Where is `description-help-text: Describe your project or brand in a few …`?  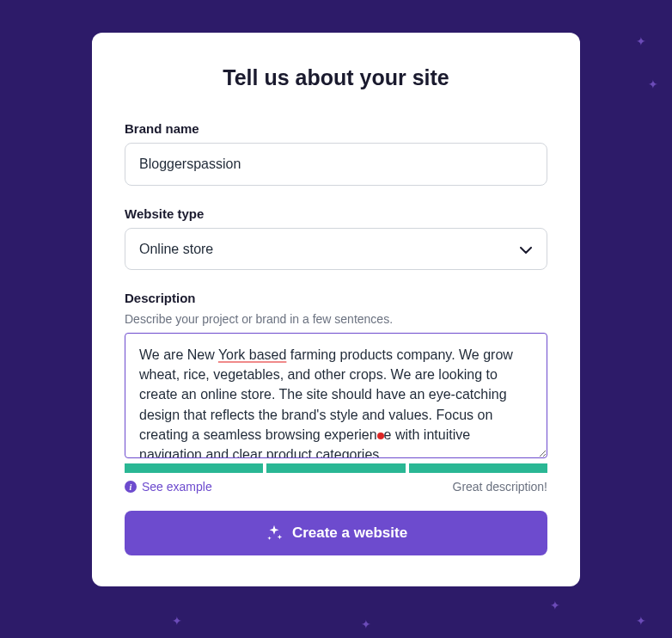
description-help-text: Describe your project or brand in a few … is located at coordinates (336, 319).